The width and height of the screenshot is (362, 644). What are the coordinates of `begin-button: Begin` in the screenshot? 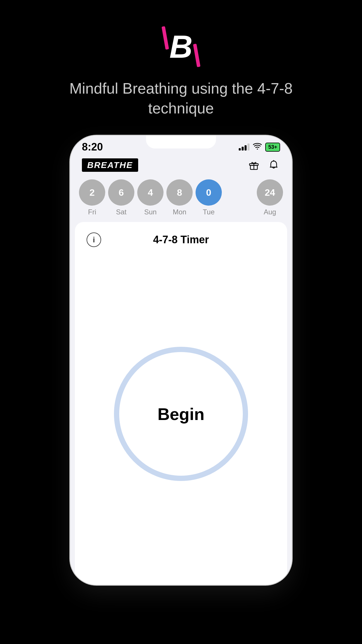 It's located at (181, 414).